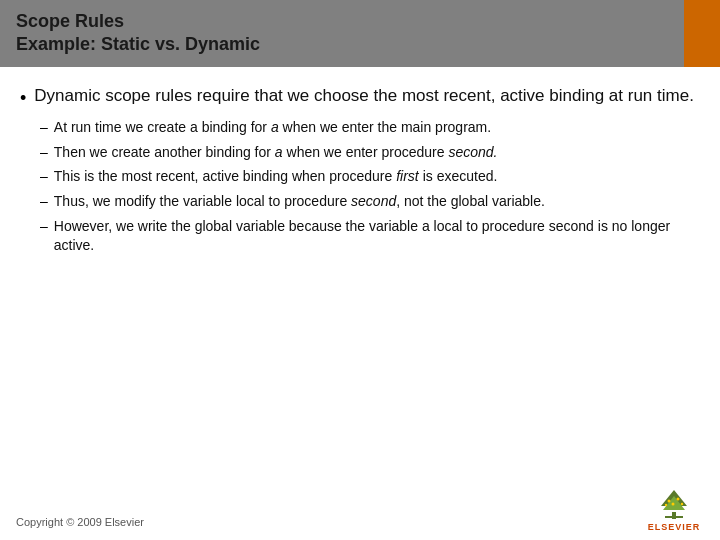 This screenshot has width=720, height=540. I want to click on sub-bullet-1: – At run time we create a binding for a …, so click(370, 128).